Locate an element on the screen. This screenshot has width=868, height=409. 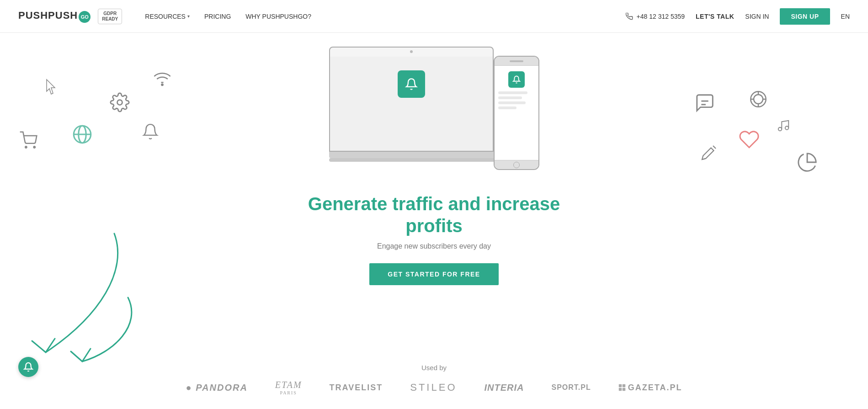
laptop-camera is located at coordinates (411, 52).